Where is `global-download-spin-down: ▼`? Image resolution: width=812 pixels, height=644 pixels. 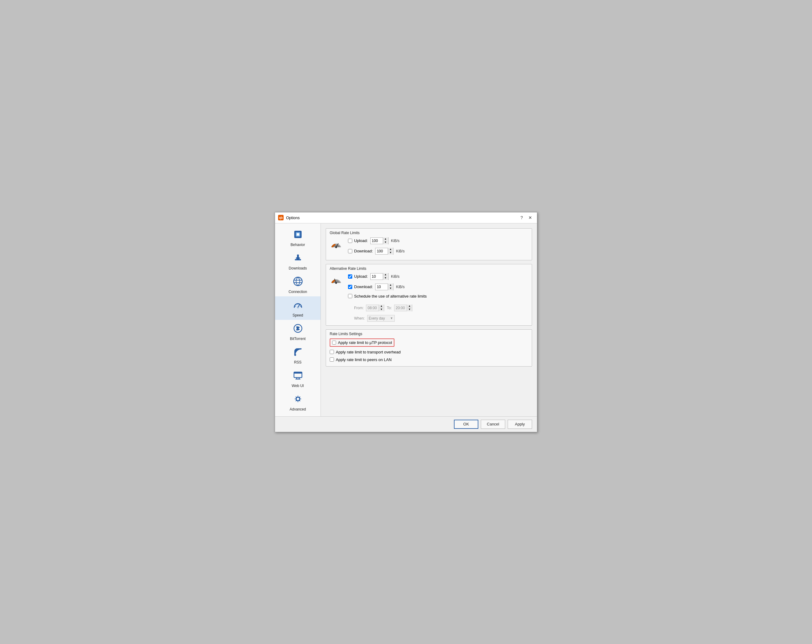
global-download-spin-down: ▼ is located at coordinates (390, 253).